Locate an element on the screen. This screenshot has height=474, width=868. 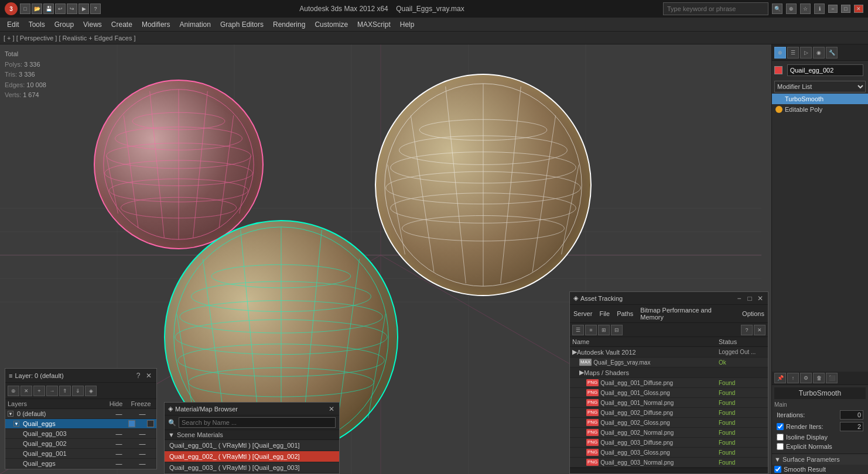
asset-close-icon2: ✕ is located at coordinates (760, 330).